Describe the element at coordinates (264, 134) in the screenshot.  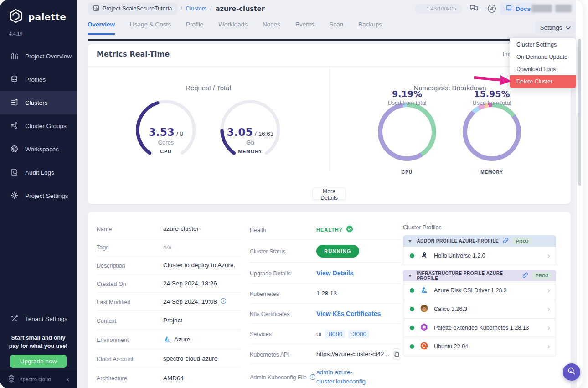
I see `memory-total-value: / 16.63` at that location.